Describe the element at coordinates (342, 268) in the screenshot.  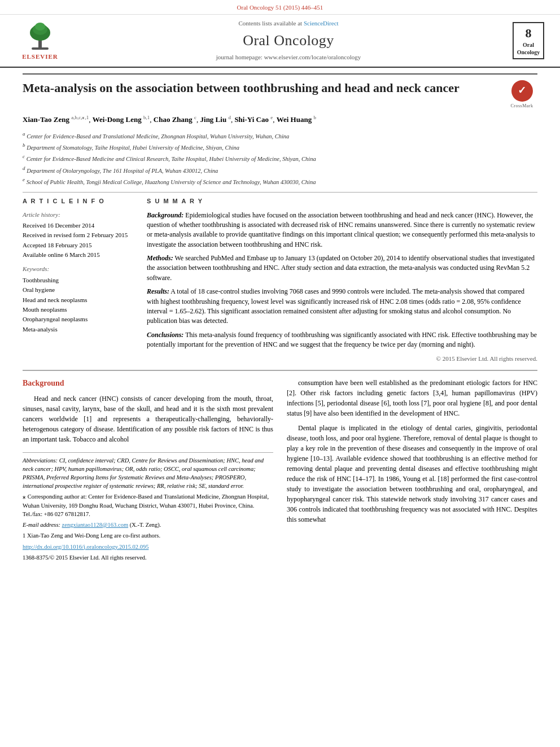
I see `summary-methods: Methods: We searched PubMed and Embase u…` at that location.